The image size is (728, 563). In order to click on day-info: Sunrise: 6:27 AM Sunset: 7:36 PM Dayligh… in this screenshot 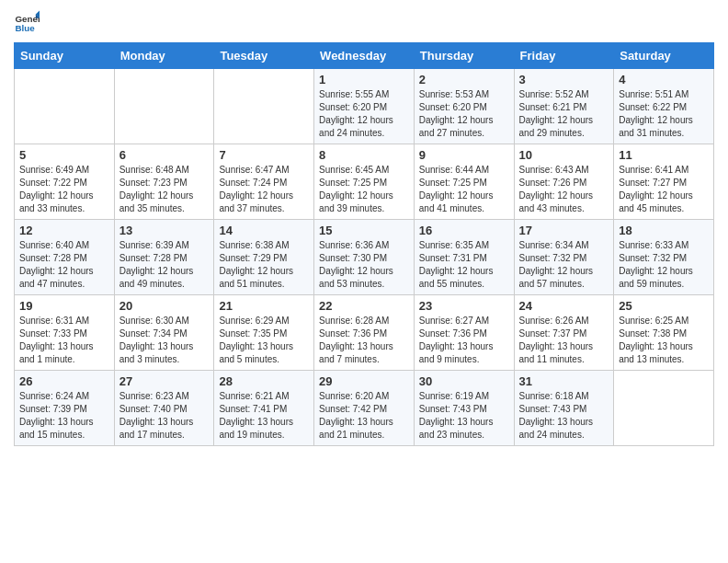, I will do `click(464, 340)`.